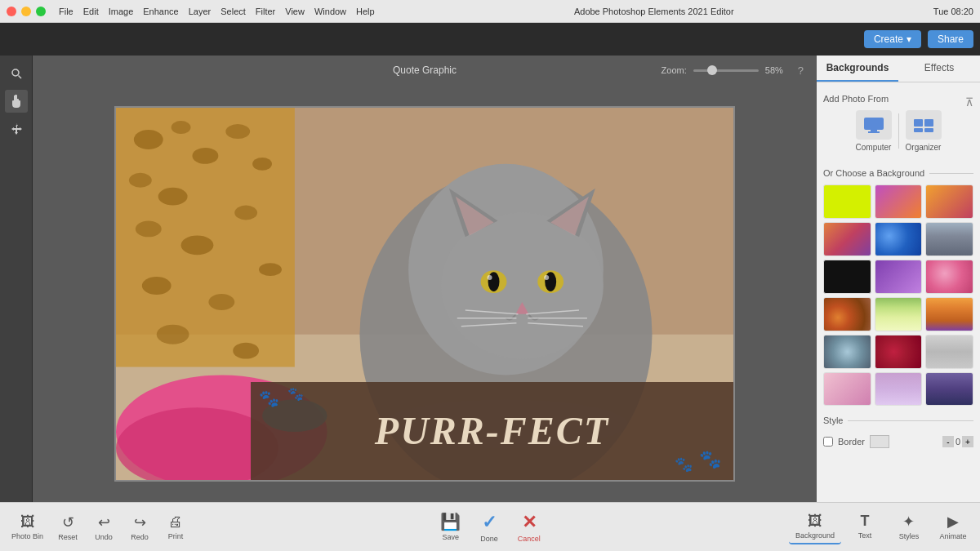  What do you see at coordinates (958, 442) in the screenshot?
I see `border-value: 0` at bounding box center [958, 442].